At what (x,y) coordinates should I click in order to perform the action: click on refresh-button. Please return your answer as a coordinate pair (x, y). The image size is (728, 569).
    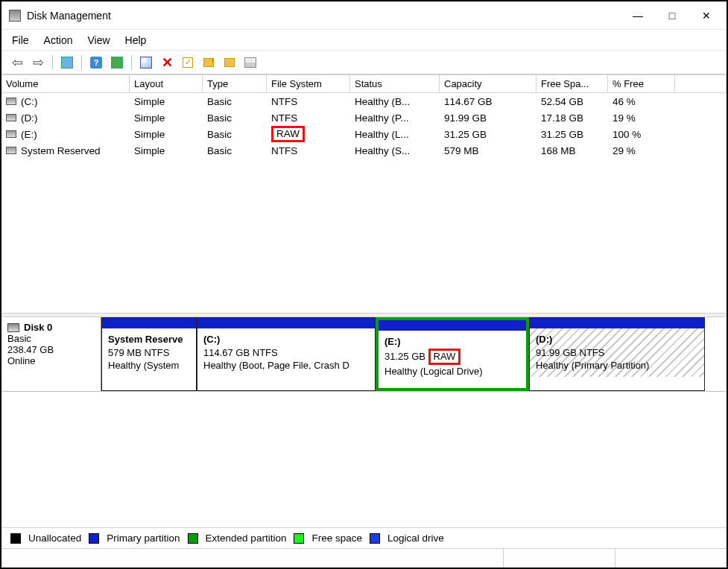
    Looking at the image, I should click on (117, 63).